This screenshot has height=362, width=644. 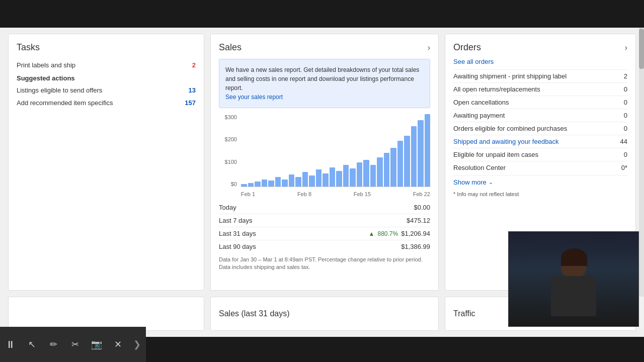 I want to click on order-row-4: Orders eligible for combined purchases 0, so click(x=540, y=128).